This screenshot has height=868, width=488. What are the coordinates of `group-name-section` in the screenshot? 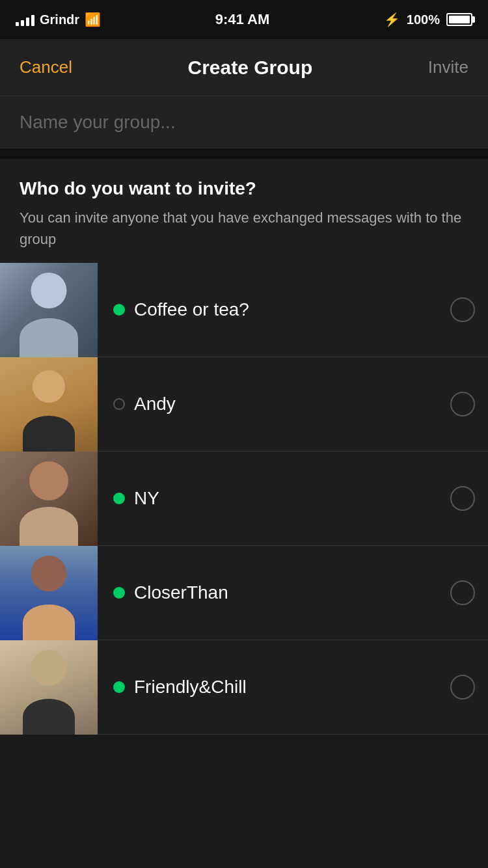 It's located at (244, 122).